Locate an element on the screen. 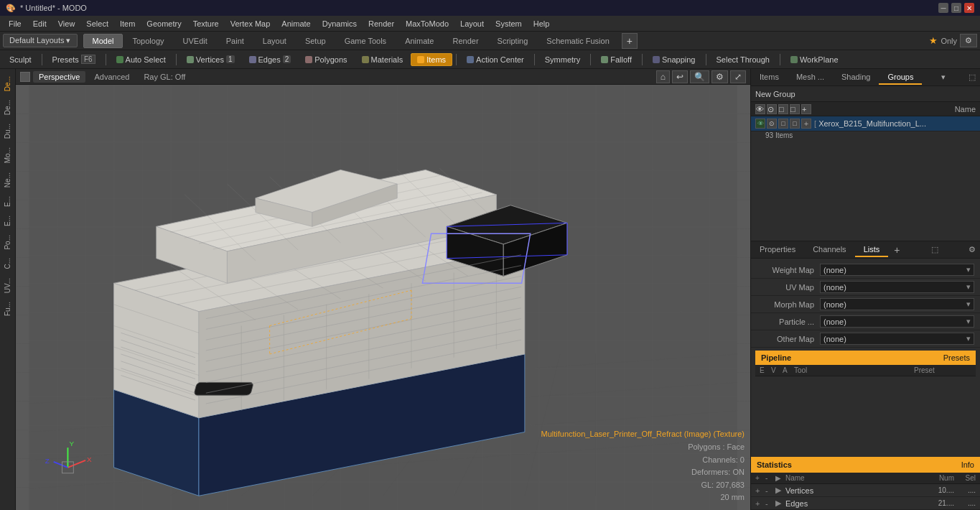  tab-uvedit: UVEdit is located at coordinates (195, 41).